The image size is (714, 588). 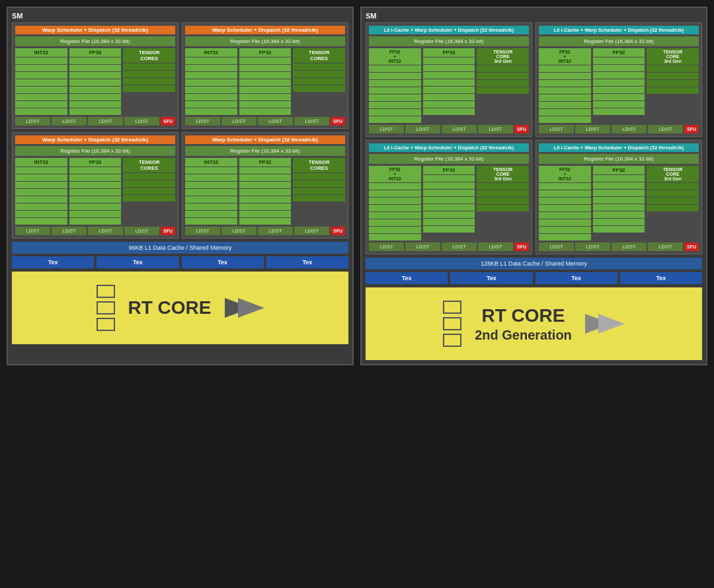 What do you see at coordinates (266, 53) in the screenshot?
I see `left-fp32-label-tr: FP32` at bounding box center [266, 53].